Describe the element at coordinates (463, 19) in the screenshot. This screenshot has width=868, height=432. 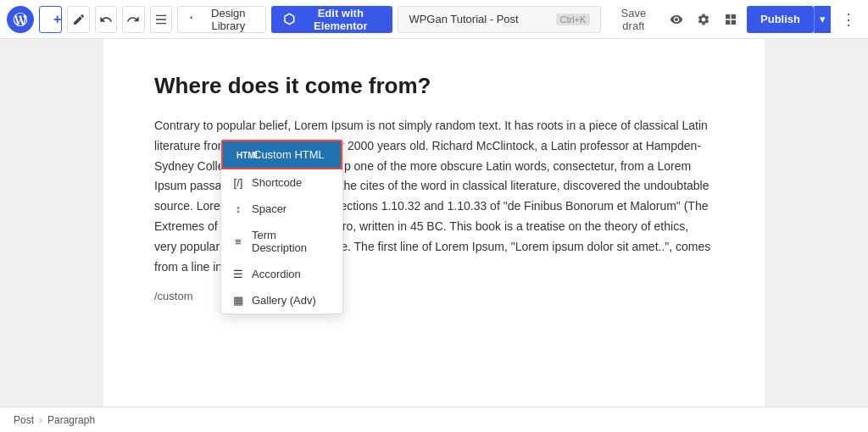
I see `post-title: WPGan Tutorial - Post` at that location.